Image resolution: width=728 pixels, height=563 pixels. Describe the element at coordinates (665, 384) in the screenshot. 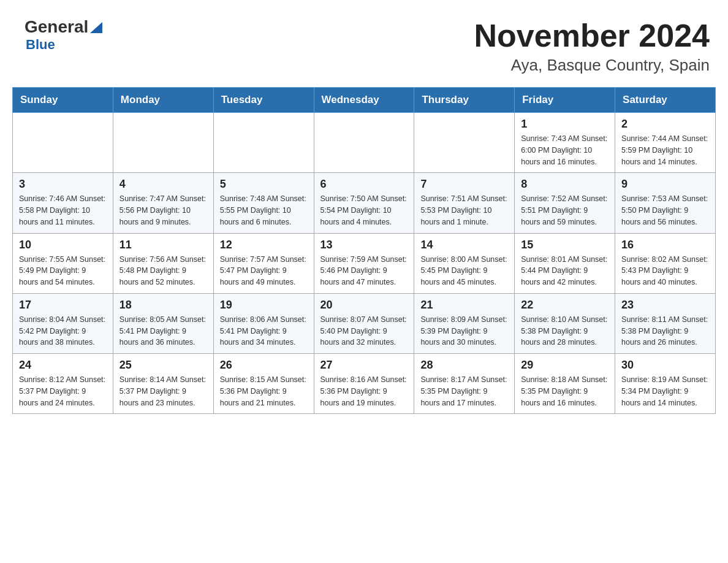

I see `calendar-cell: 30Sunrise: 8:19 AM Sunset: 5:34 PM Dayli…` at that location.